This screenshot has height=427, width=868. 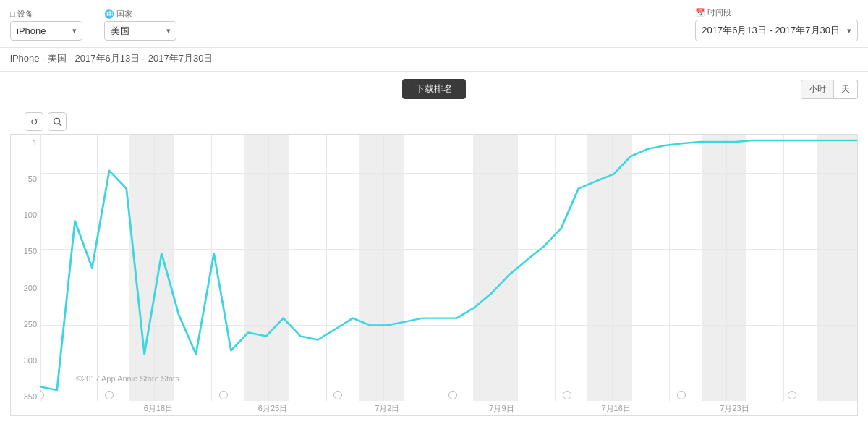 What do you see at coordinates (127, 379) in the screenshot?
I see `copyright: ©2017 App Annie Store Stats` at bounding box center [127, 379].